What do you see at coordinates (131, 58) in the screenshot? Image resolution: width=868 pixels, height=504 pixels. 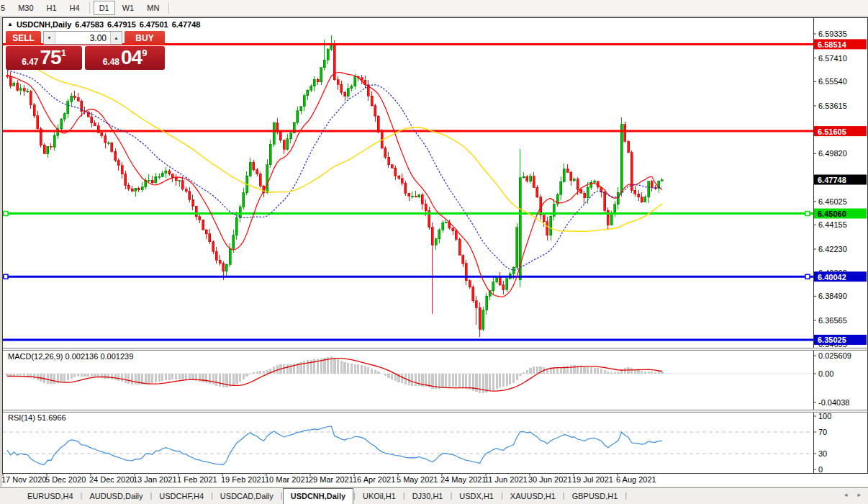 I see `buy-price-big: 04` at bounding box center [131, 58].